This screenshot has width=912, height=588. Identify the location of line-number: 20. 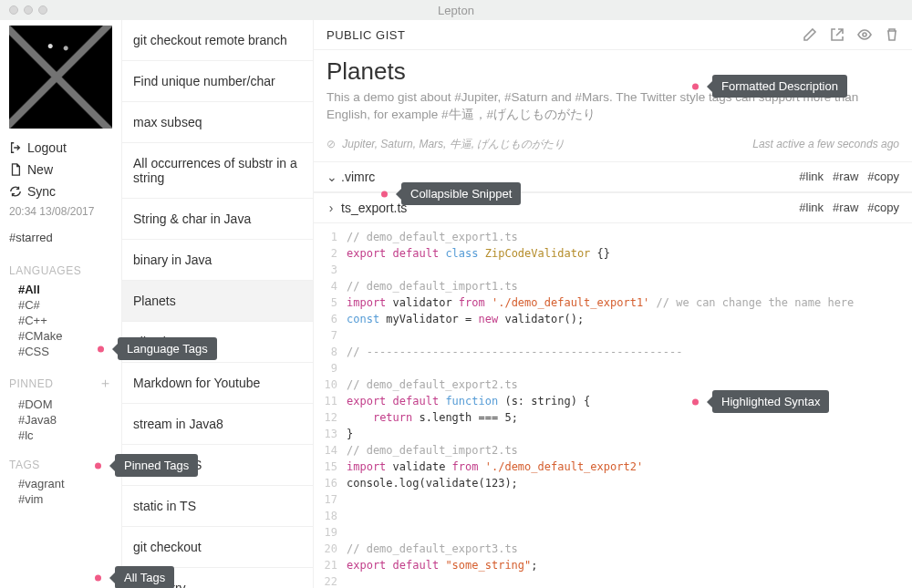
(330, 549).